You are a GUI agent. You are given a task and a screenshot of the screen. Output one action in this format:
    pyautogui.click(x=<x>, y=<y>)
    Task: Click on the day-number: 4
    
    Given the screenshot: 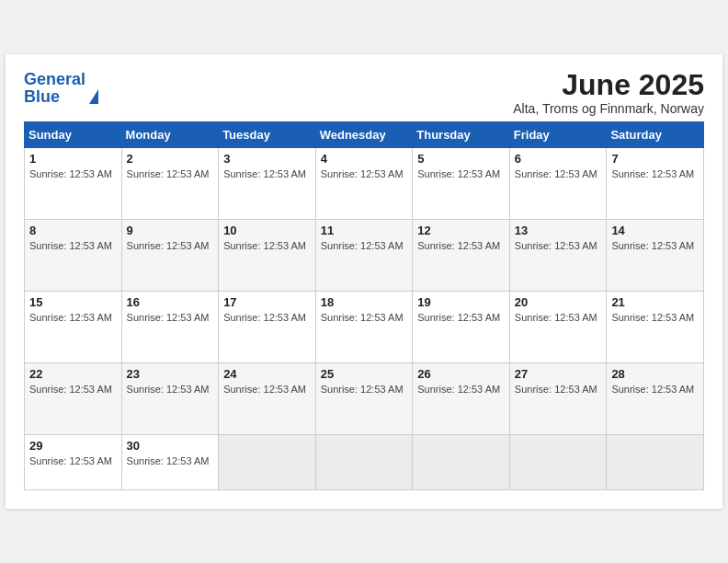 What is the action you would take?
    pyautogui.click(x=364, y=158)
    